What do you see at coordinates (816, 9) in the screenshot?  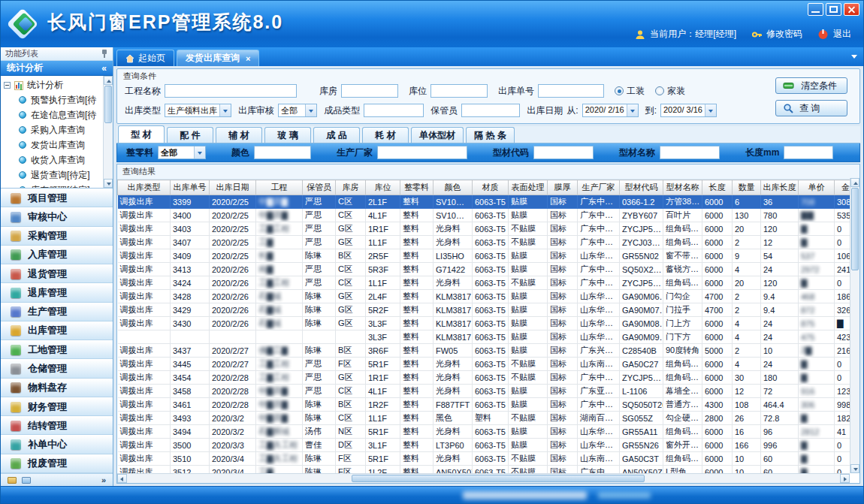 I see `minimize-button` at bounding box center [816, 9].